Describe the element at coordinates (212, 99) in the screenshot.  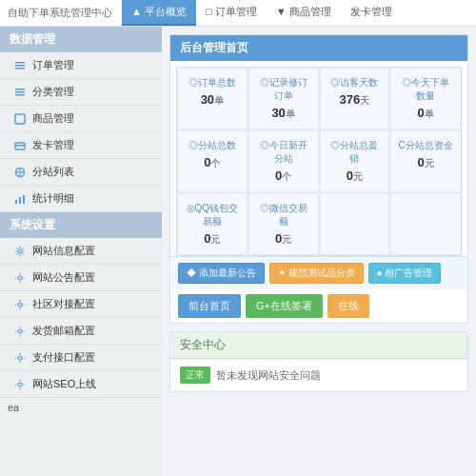
I see `stat-total-orders: ◎订单总数 30单` at that location.